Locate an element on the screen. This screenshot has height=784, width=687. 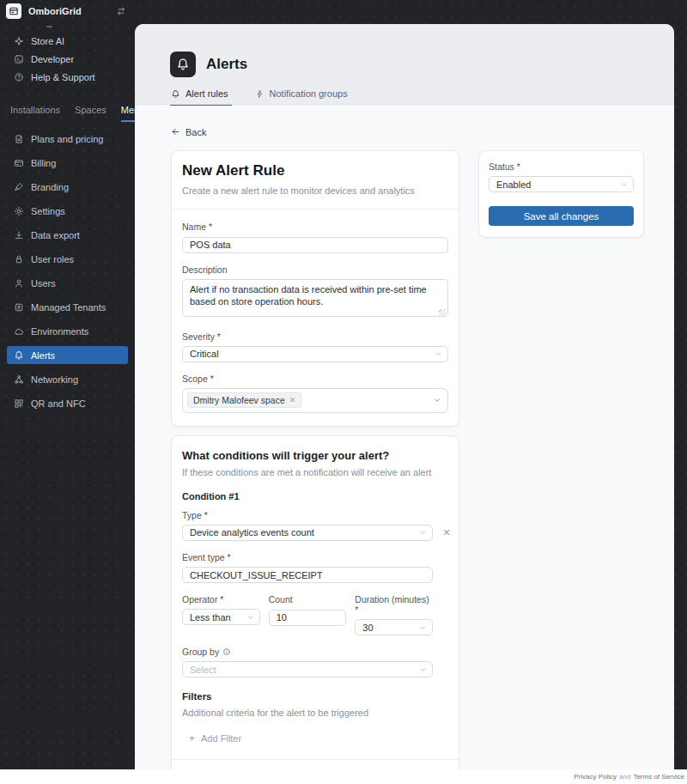
sidebar-item-label: Help & Support is located at coordinates (64, 77).